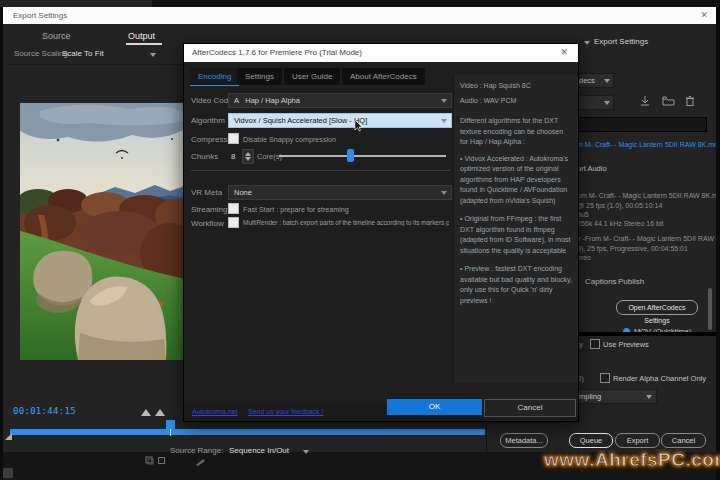 The height and width of the screenshot is (480, 720). I want to click on dialog-tab-about: About AfterCodecs, so click(384, 76).